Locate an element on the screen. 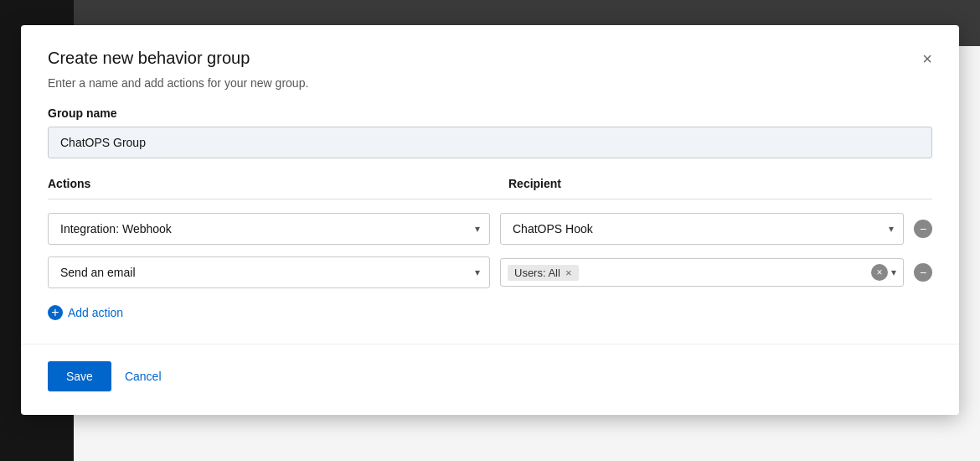 The image size is (980, 461). modal-subtitle: Enter a name and add actions for your ne… is located at coordinates (490, 79).